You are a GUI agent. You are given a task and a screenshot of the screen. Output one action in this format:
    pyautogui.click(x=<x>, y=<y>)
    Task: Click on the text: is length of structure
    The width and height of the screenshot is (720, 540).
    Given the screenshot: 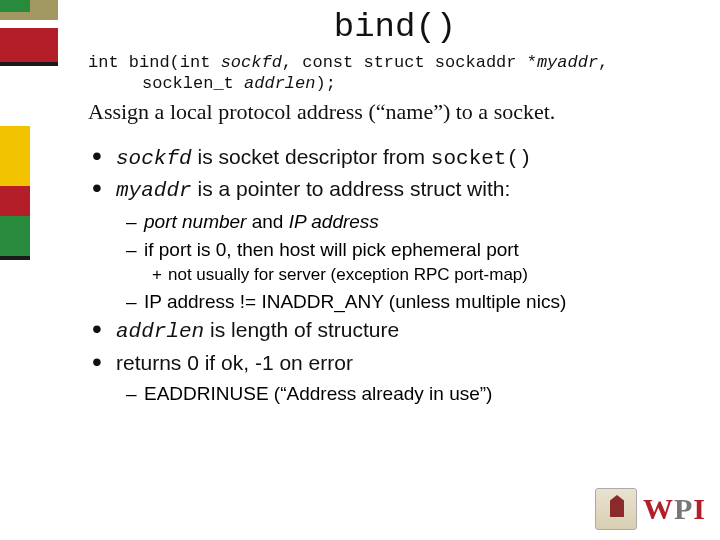 What is the action you would take?
    pyautogui.click(x=302, y=330)
    